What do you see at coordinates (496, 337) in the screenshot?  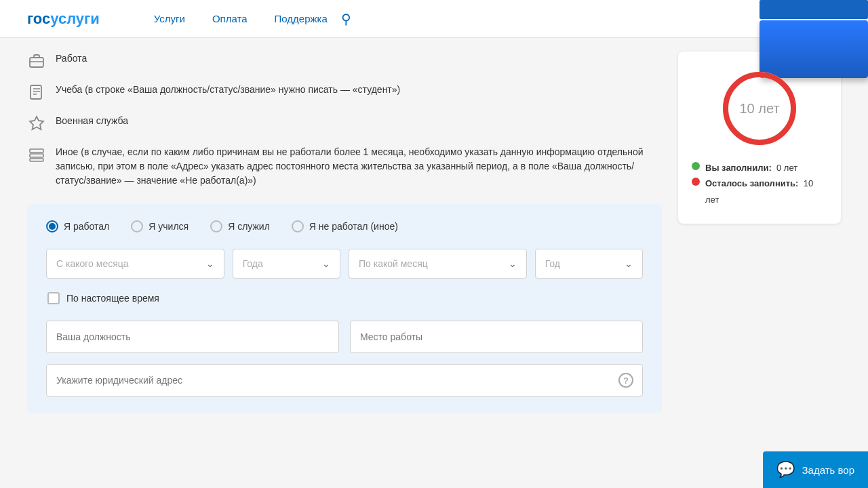 I see `workplace-input` at bounding box center [496, 337].